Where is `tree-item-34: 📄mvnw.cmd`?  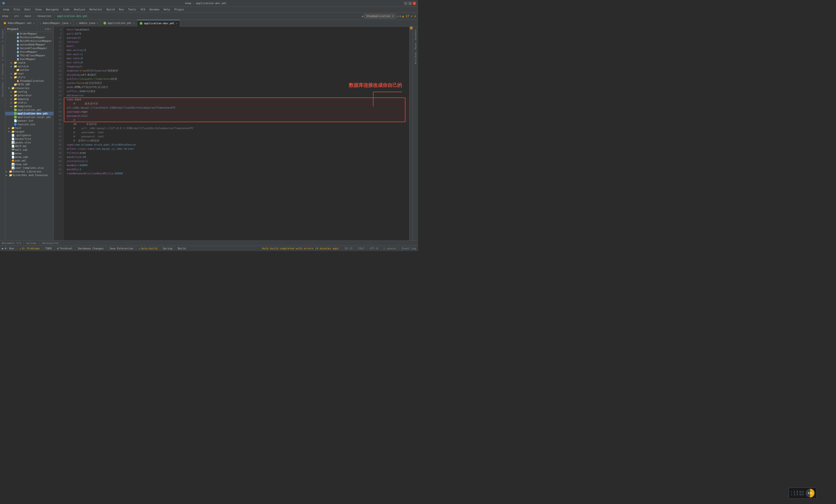 tree-item-34: 📄mvnw.cmd is located at coordinates (30, 157).